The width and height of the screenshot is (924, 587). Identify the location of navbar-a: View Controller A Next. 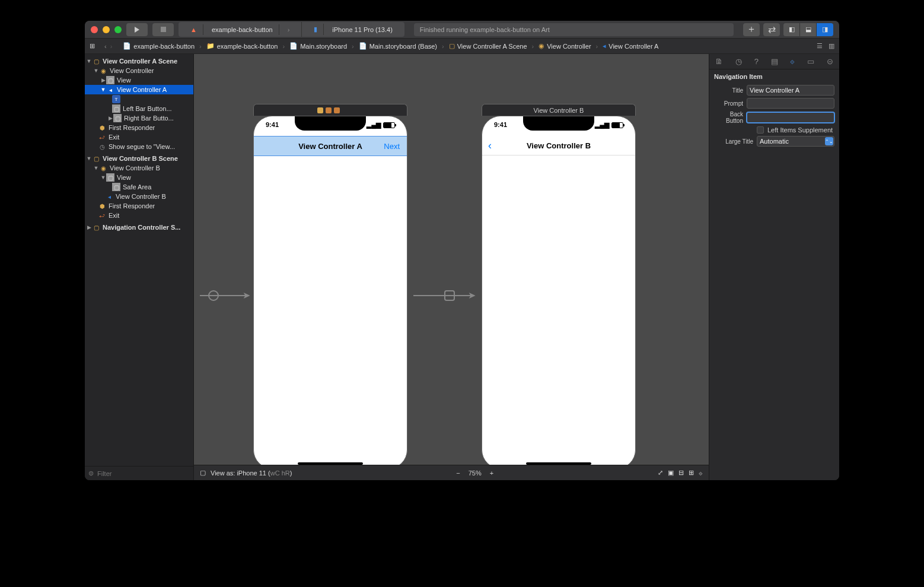
(330, 146).